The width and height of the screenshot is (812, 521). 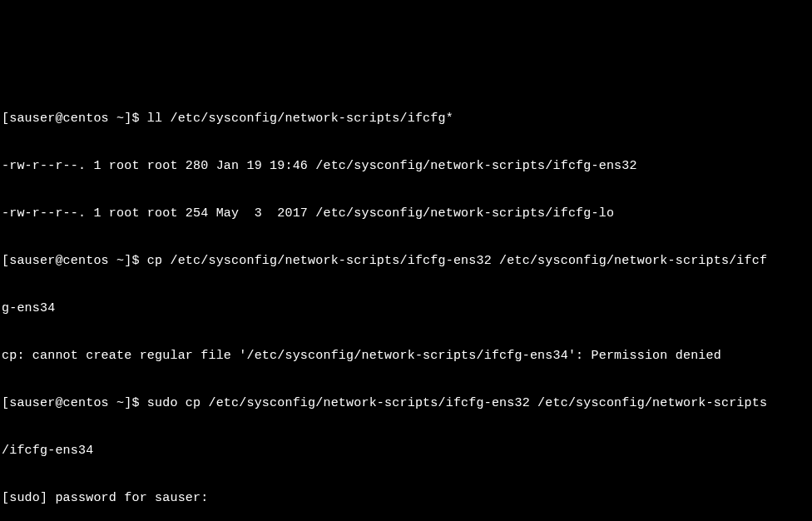 What do you see at coordinates (406, 308) in the screenshot?
I see `terminal-line: g-ens34` at bounding box center [406, 308].